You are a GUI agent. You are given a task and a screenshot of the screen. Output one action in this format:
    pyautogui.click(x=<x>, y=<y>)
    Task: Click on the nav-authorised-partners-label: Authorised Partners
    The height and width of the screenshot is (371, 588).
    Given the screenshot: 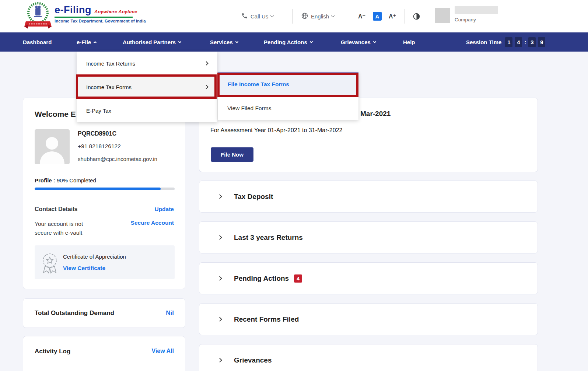 What is the action you would take?
    pyautogui.click(x=149, y=42)
    